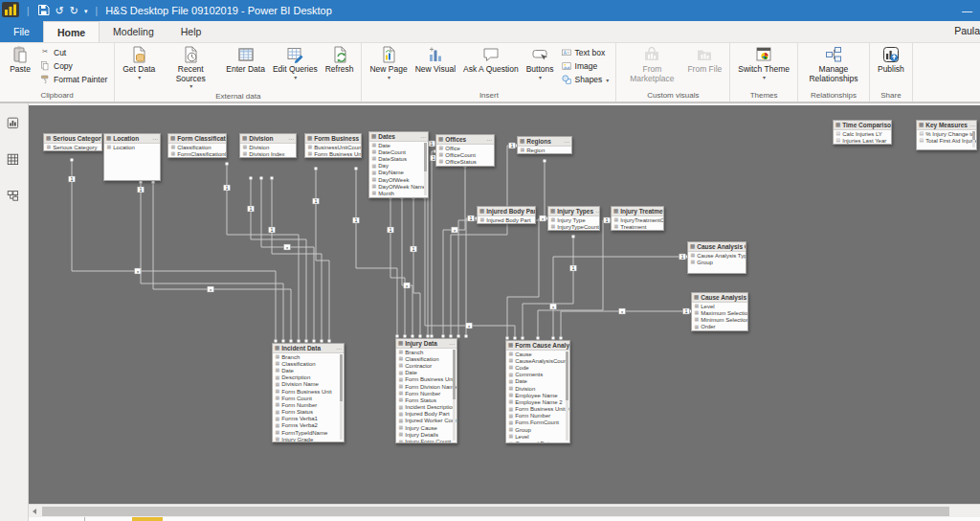 Image resolution: width=980 pixels, height=521 pixels. What do you see at coordinates (465, 161) in the screenshot?
I see `field-officestatus: ▦OfficeStatus` at bounding box center [465, 161].